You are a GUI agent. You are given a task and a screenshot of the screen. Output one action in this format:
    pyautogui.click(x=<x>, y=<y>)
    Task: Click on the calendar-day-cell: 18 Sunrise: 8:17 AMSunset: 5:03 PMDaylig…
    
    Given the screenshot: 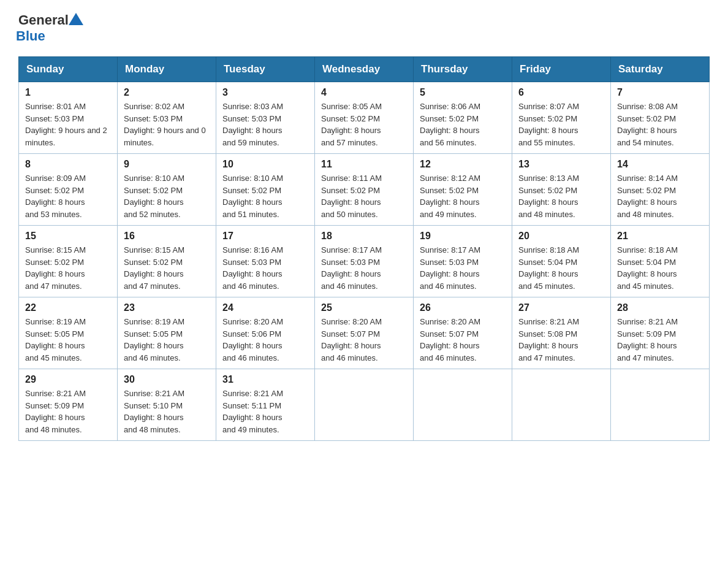 What is the action you would take?
    pyautogui.click(x=364, y=261)
    